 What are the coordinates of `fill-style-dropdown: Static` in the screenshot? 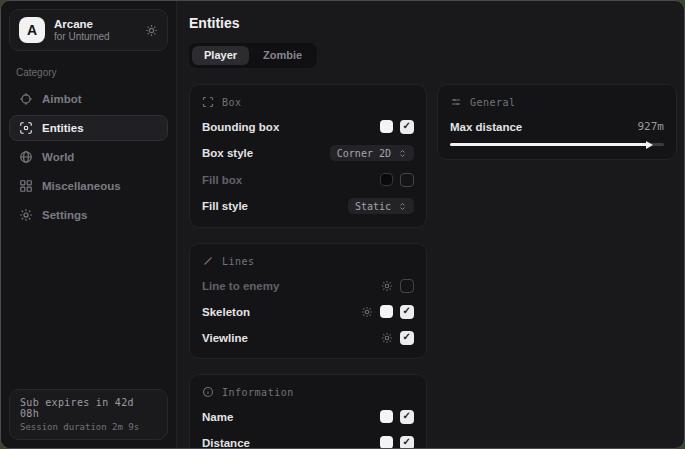 It's located at (381, 206).